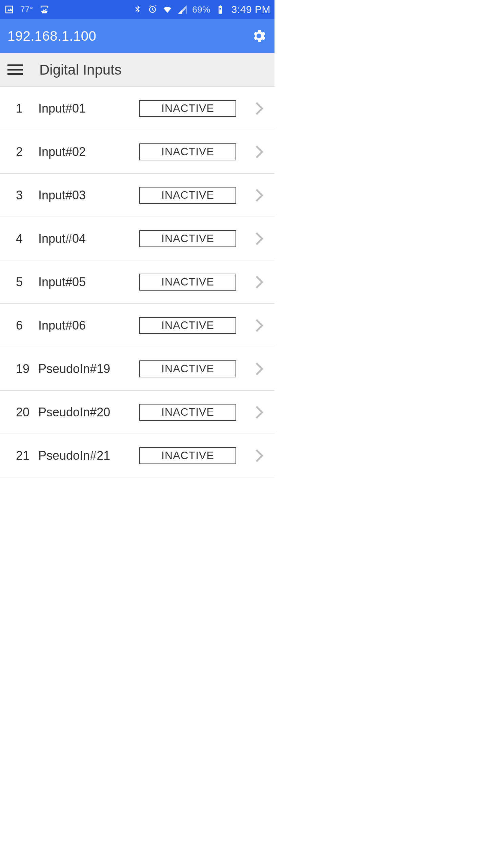 The height and width of the screenshot is (868, 488). I want to click on input-row: 5 Input#05 INACTIVE, so click(137, 282).